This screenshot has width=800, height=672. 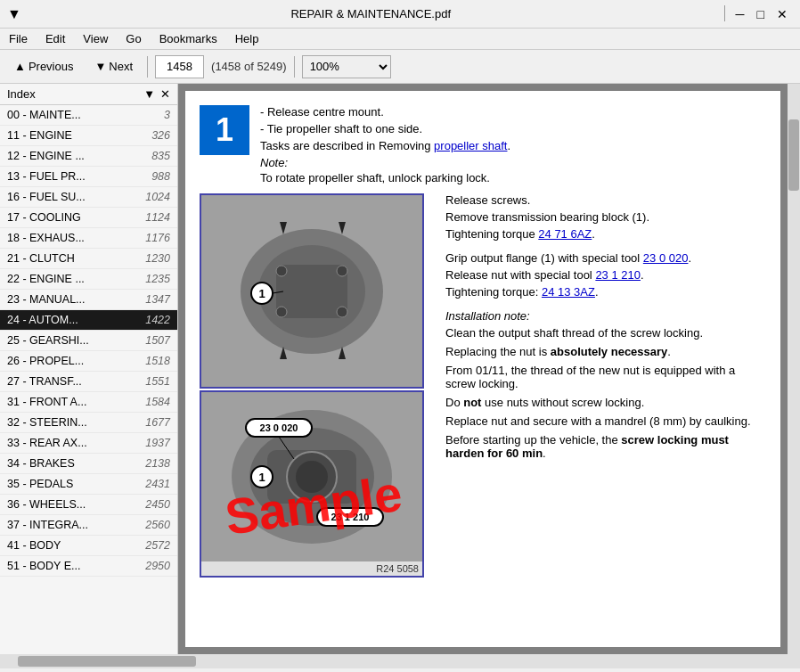 I want to click on maximize-button: □, so click(x=761, y=14).